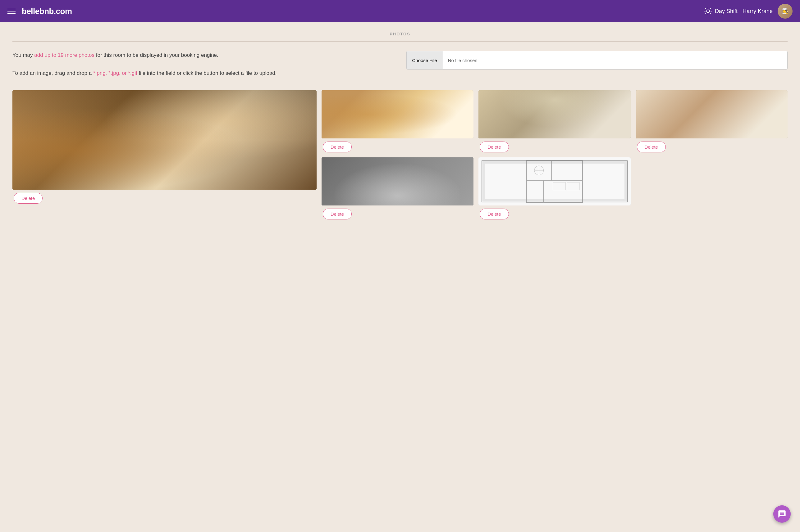 The width and height of the screenshot is (800, 532). I want to click on photo-bathroom, so click(397, 182).